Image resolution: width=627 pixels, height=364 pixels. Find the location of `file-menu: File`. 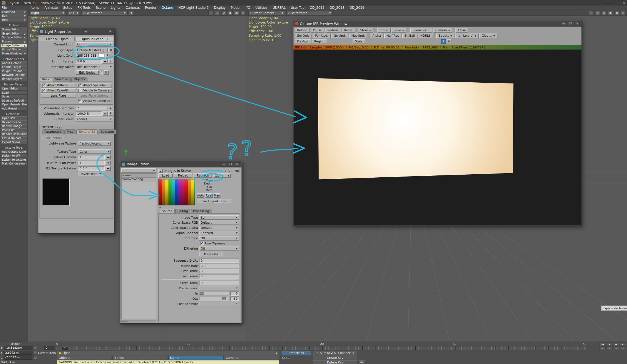

file-menu: File is located at coordinates (14, 8).